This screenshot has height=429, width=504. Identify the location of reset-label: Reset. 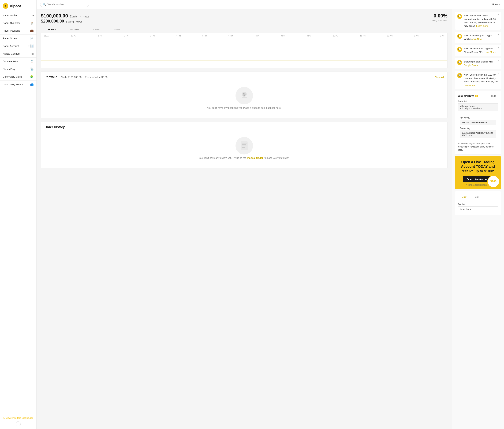
(86, 17).